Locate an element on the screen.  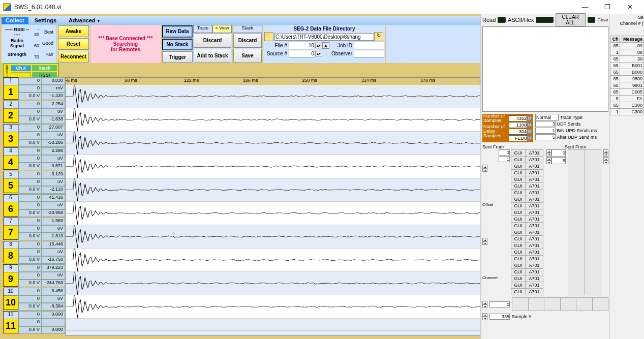
clear-led is located at coordinates (592, 20).